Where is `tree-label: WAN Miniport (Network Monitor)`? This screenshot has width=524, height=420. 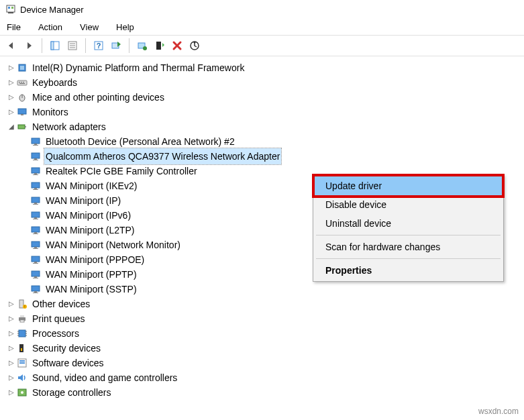 tree-label: WAN Miniport (Network Monitor) is located at coordinates (113, 245).